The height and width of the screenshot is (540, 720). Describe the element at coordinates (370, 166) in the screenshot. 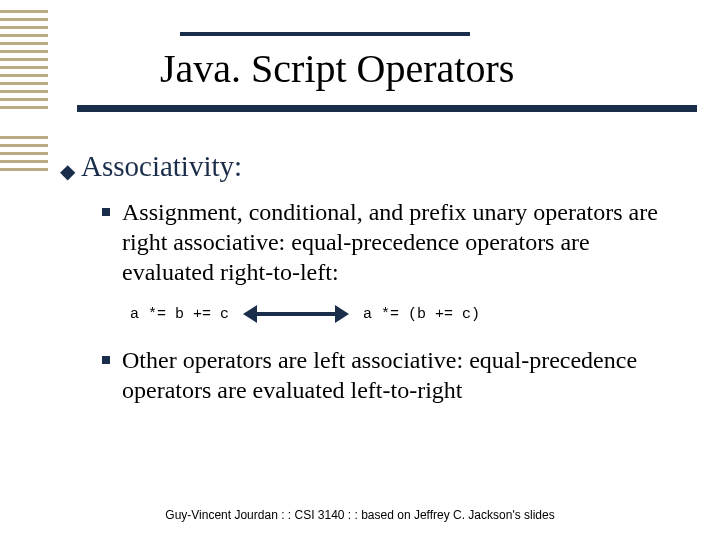

I see `bullet-level-1: ◆ Associativity:` at that location.